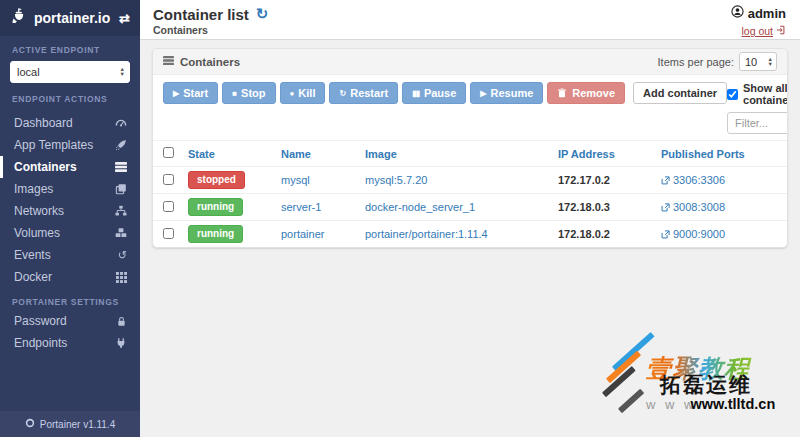 The height and width of the screenshot is (437, 800). I want to click on endpoint-select: local, so click(70, 72).